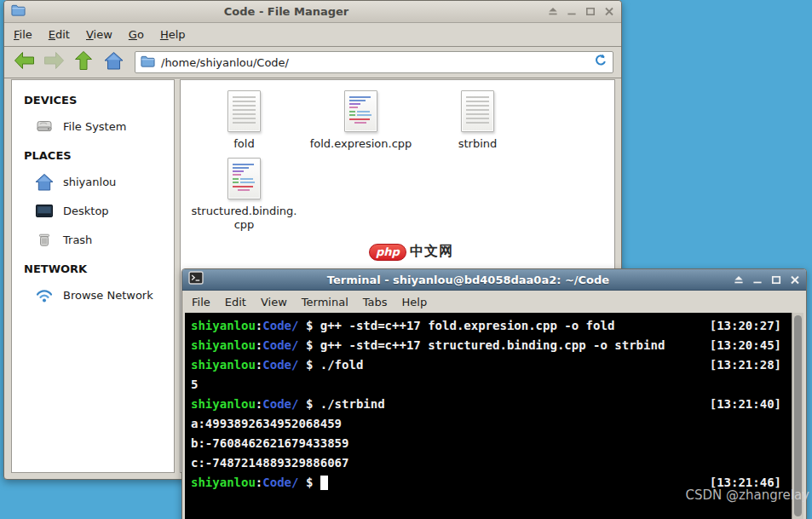 The width and height of the screenshot is (812, 519). Describe the element at coordinates (24, 62) in the screenshot. I see `back-button` at that location.